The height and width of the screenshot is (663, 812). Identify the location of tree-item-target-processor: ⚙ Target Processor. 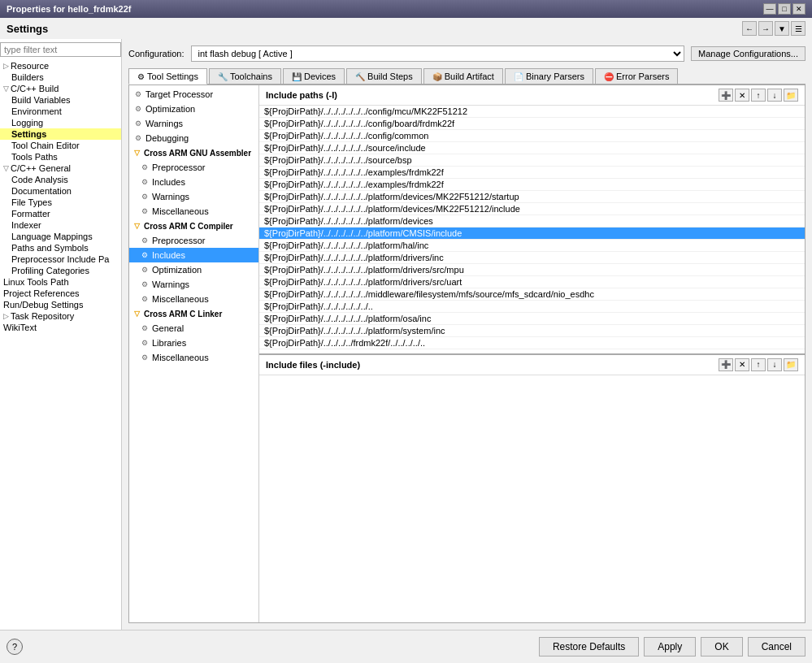
(193, 94).